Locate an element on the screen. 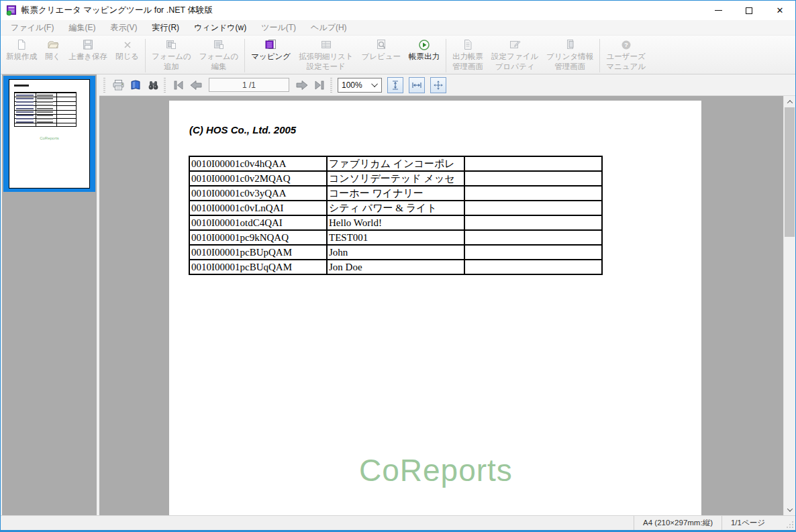 Image resolution: width=796 pixels, height=532 pixels. cell-id: 0010I00001c0v3yQAA is located at coordinates (258, 193).